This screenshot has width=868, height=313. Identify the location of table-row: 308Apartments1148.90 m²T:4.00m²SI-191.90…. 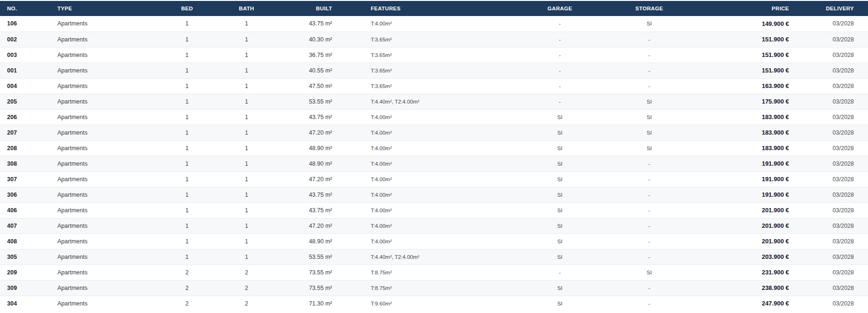
(434, 164).